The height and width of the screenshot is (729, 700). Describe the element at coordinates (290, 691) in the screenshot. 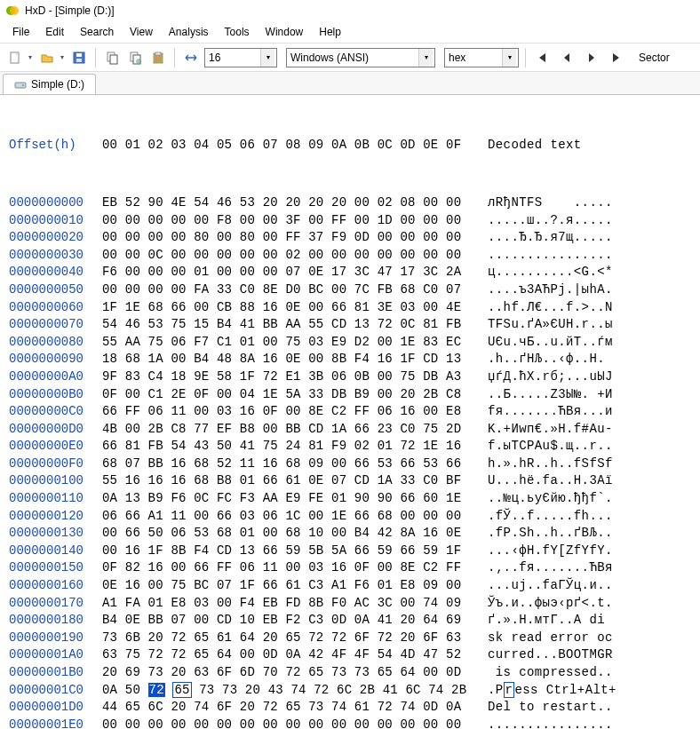

I see `hex-bytes: 0A 50 72 65 73 73 20 43 74 72 6C 2B 41 6…` at that location.